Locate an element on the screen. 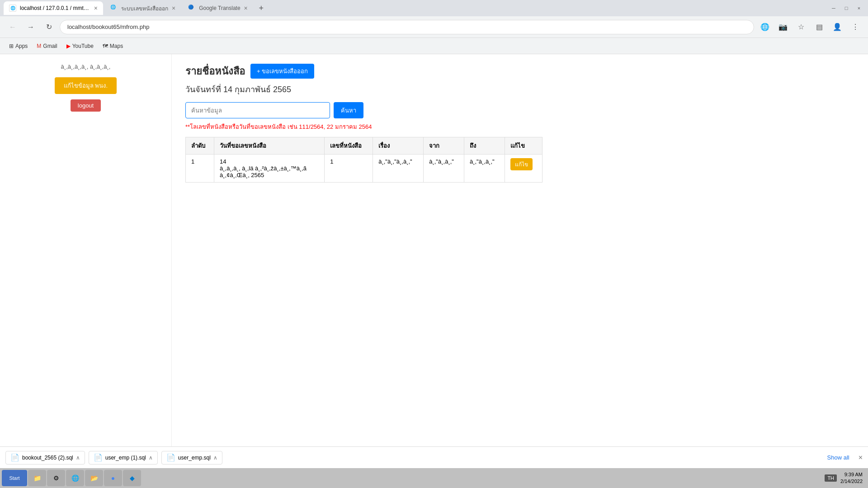 The height and width of the screenshot is (488, 868). tab-2: 🌐 ระบบเลขหนังสือออก × is located at coordinates (143, 8).